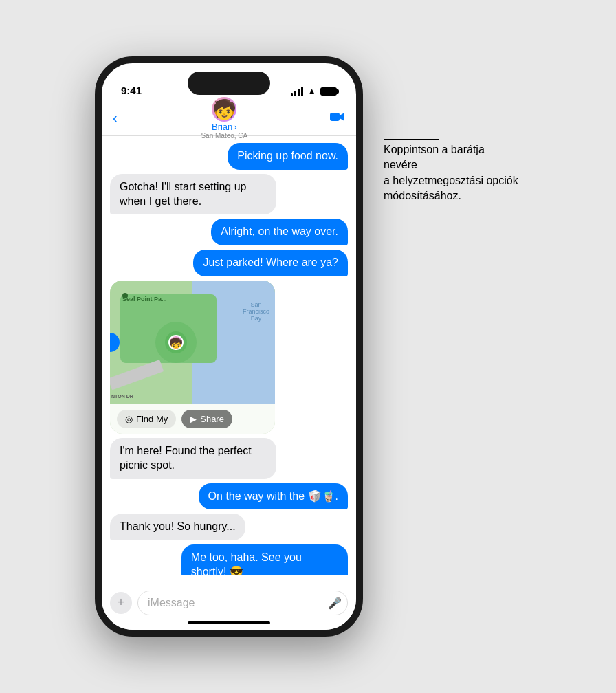 The image size is (616, 693). What do you see at coordinates (116, 118) in the screenshot?
I see `back-chevron-icon: ‹` at bounding box center [116, 118].